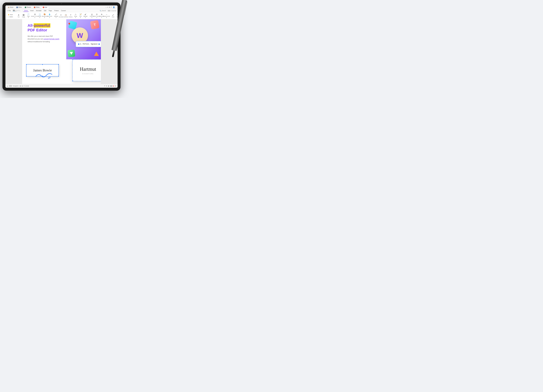  Describe the element at coordinates (107, 86) in the screenshot. I see `fit-width-icon: ⊞` at that location.